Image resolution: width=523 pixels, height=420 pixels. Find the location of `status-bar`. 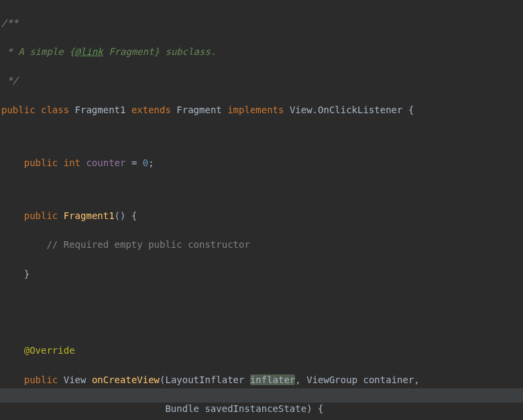

status-bar is located at coordinates (262, 395).